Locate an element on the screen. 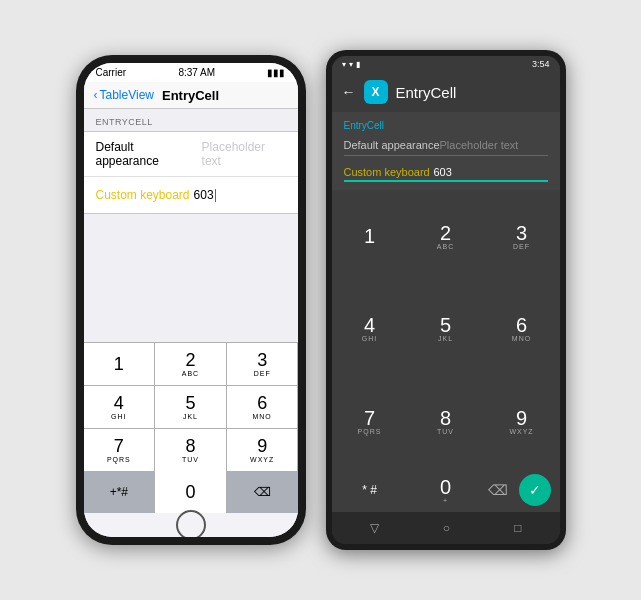  android-nav-bar: ▽ ○ □ is located at coordinates (446, 528).